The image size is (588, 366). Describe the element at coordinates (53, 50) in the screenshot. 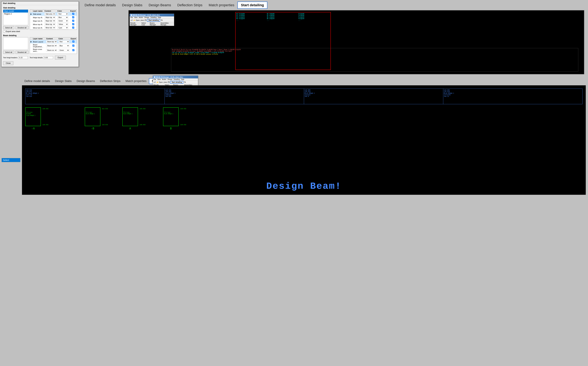

I see `table-row: Beam cross secti... Beam cross s... Gree…` at that location.